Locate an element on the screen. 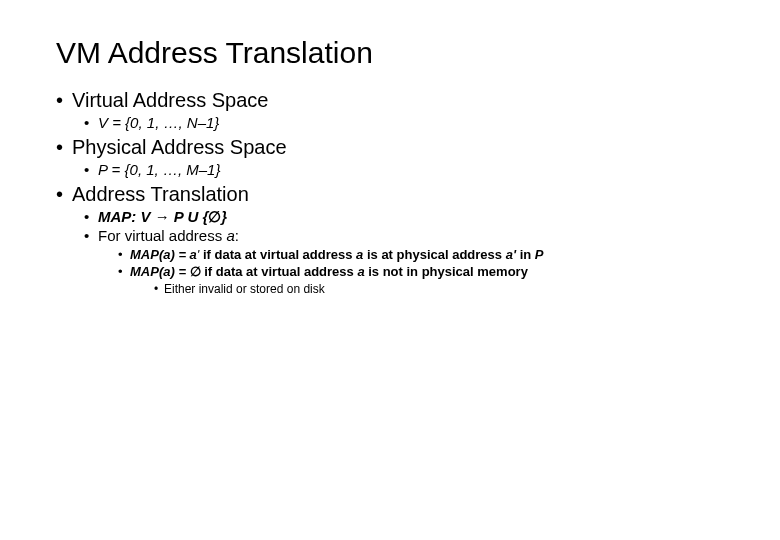 The image size is (780, 540). sub-bullet-p-def: P = {0, 1, …, M–1} is located at coordinates (408, 170).